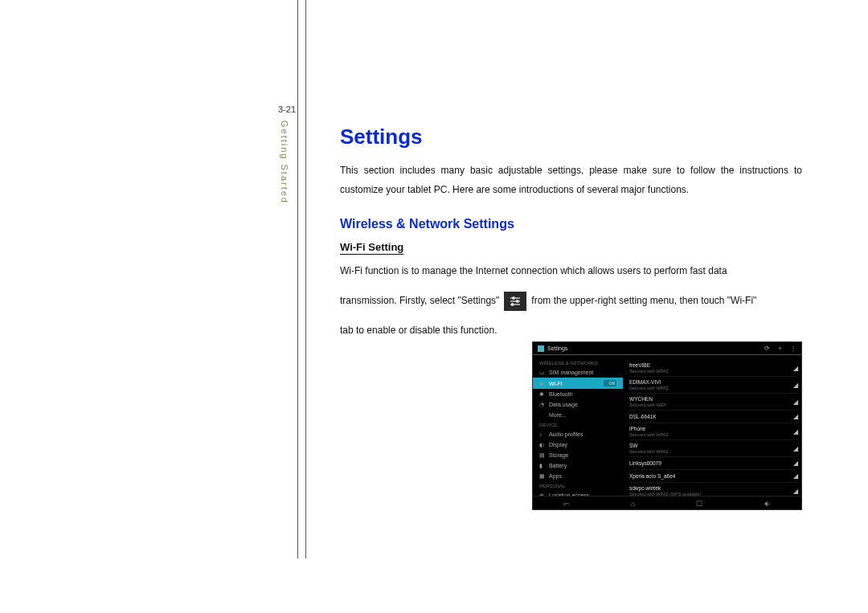  Describe the element at coordinates (553, 349) in the screenshot. I see `emb-actionbar-title-group: Settings` at that location.